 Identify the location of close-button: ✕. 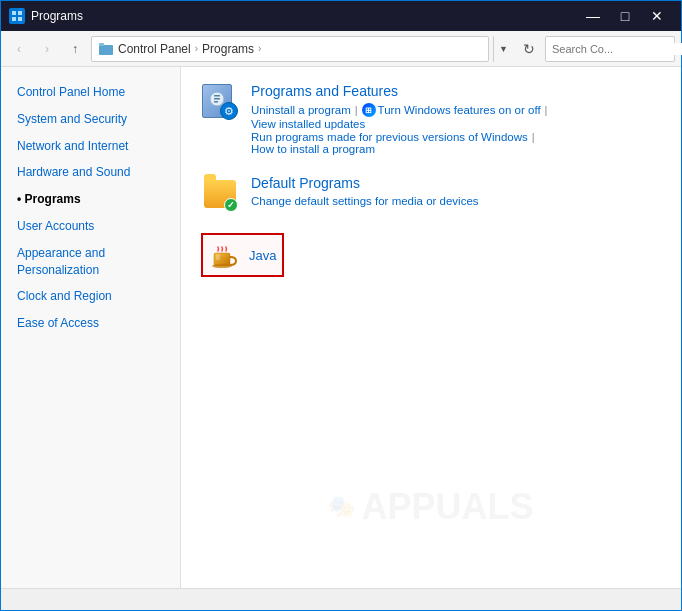
(657, 16).